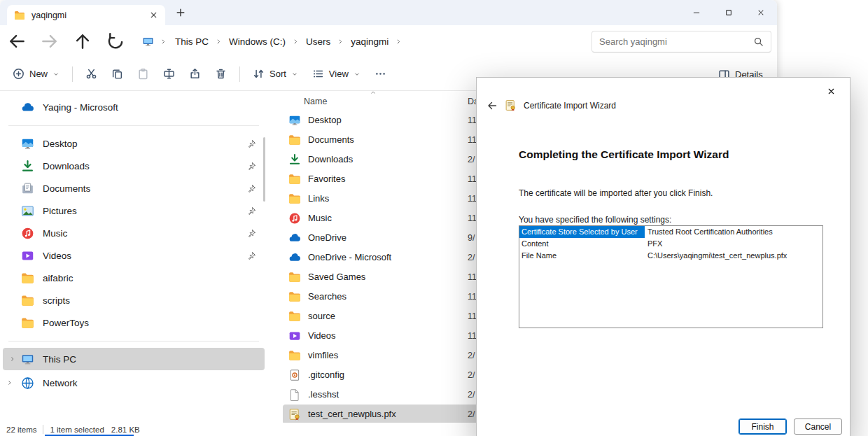 This screenshot has height=436, width=868. I want to click on item-count: 22 items, so click(21, 430).